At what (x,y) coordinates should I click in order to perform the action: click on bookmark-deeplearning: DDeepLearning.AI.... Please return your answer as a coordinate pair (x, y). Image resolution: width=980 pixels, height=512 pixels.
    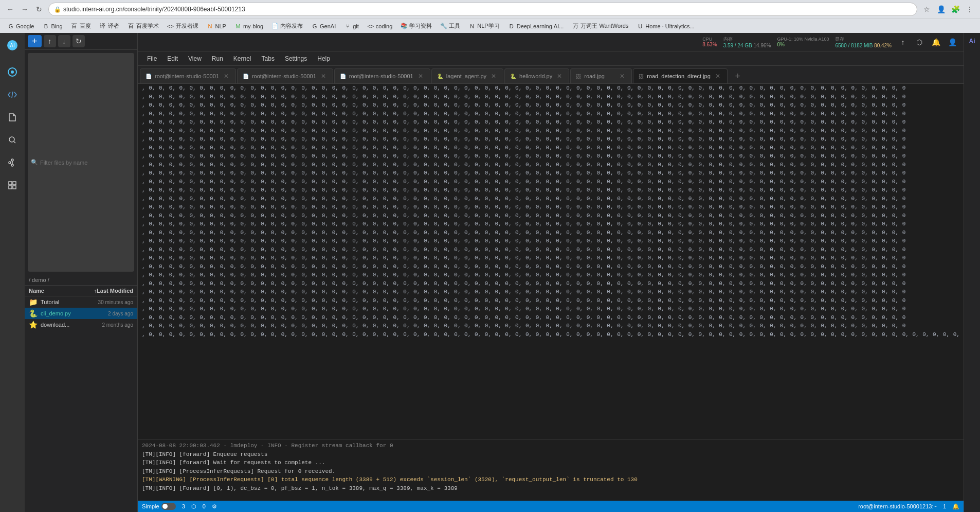
    Looking at the image, I should click on (536, 26).